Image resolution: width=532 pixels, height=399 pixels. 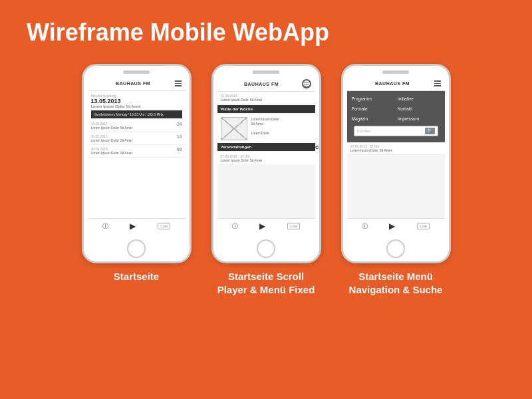 I want to click on phone3-play-button: ▶, so click(x=392, y=226).